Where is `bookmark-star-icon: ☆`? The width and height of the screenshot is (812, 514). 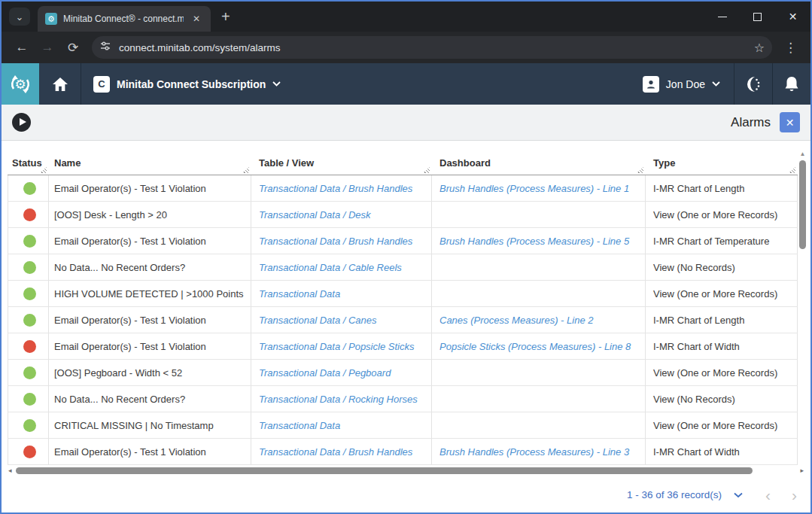
bookmark-star-icon: ☆ is located at coordinates (759, 48).